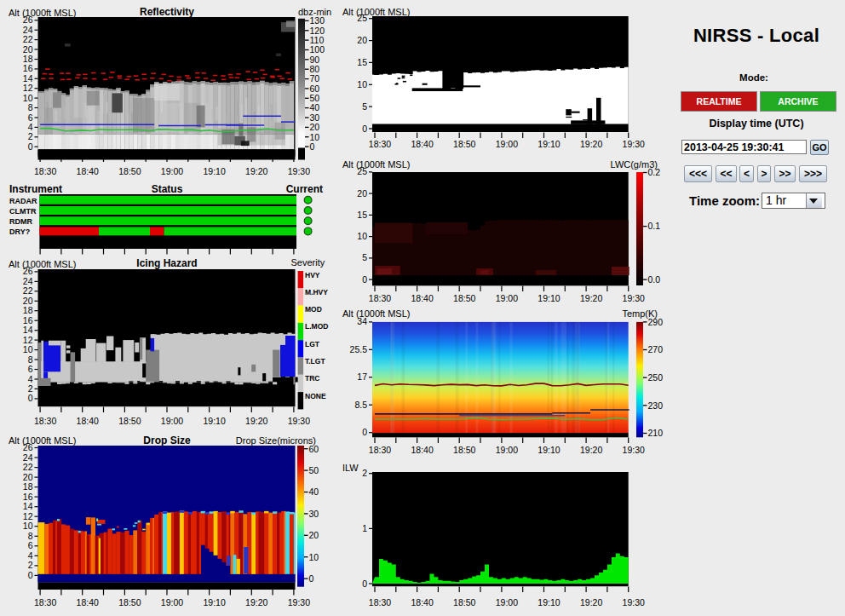 The width and height of the screenshot is (845, 616). I want to click on svg-text: MOD, so click(313, 309).